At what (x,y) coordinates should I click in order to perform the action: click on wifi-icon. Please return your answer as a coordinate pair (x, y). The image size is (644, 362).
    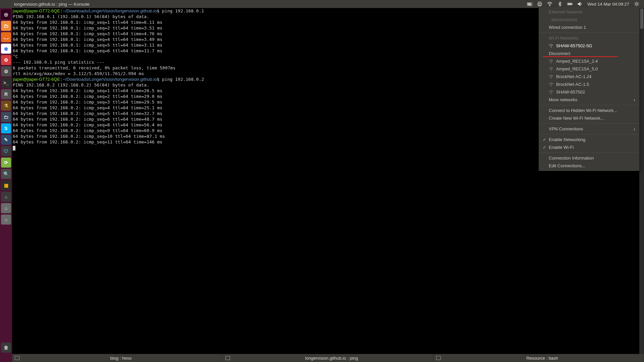
    Looking at the image, I should click on (550, 4).